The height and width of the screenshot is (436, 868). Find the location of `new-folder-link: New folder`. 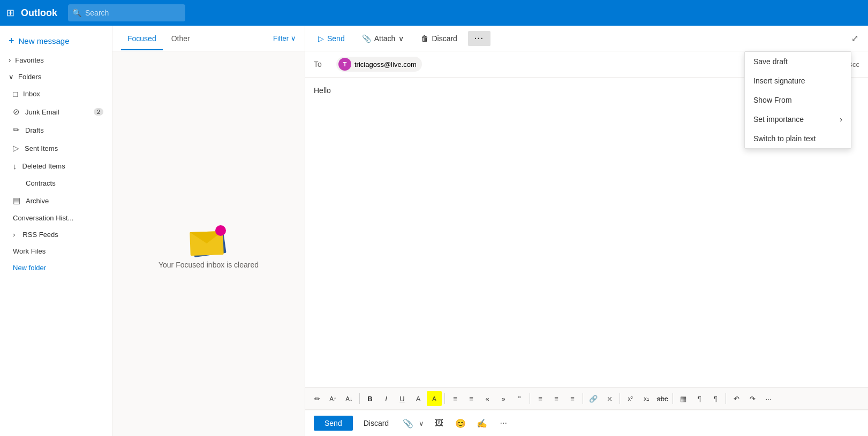

new-folder-link: New folder is located at coordinates (56, 267).